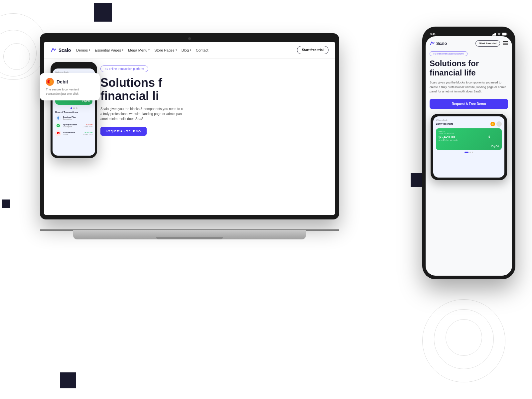 The height and width of the screenshot is (399, 532). What do you see at coordinates (108, 50) in the screenshot?
I see `nav-essential-label: Essential Pages` at bounding box center [108, 50].